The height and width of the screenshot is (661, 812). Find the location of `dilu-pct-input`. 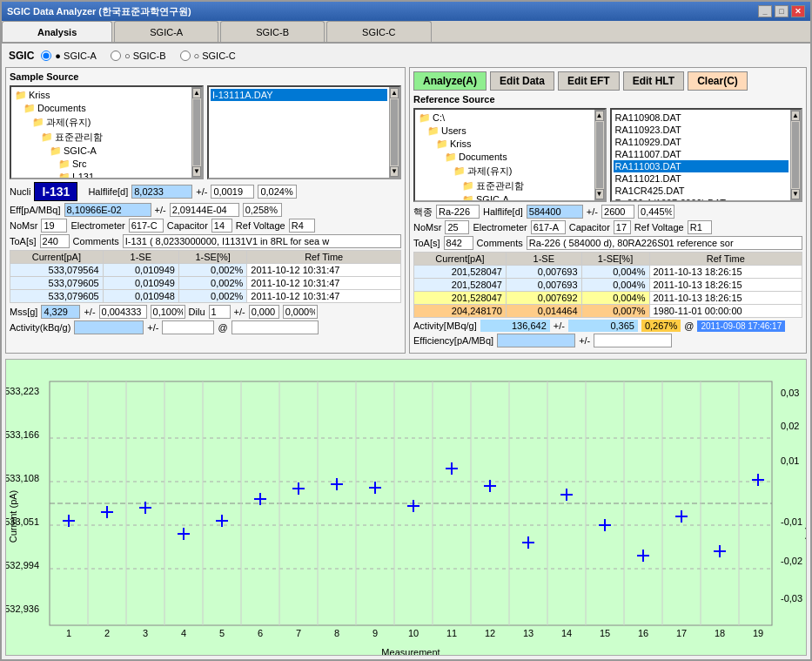

dilu-pct-input is located at coordinates (300, 312).